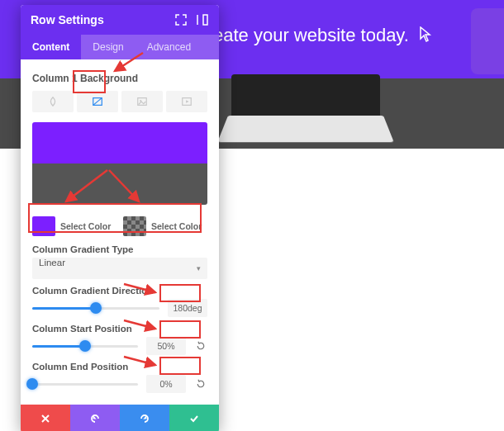  I want to click on gradient-color-2: Select Color, so click(165, 226).